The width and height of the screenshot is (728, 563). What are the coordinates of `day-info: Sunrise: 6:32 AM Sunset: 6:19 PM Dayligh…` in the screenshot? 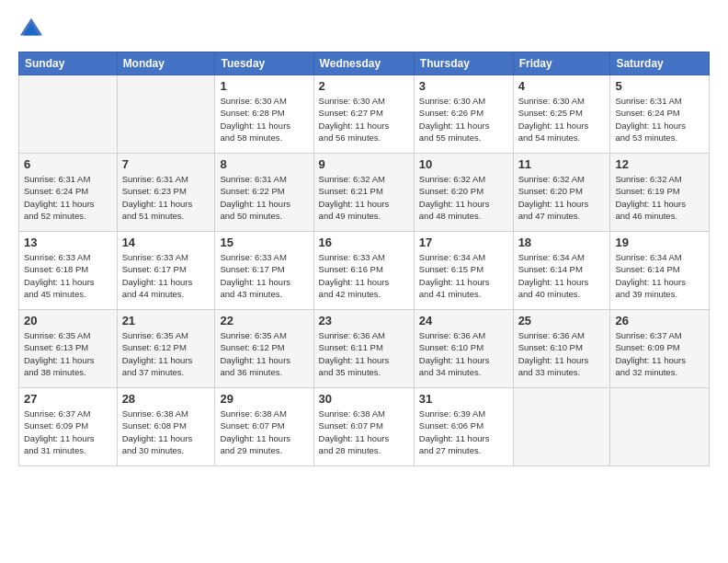 It's located at (660, 197).